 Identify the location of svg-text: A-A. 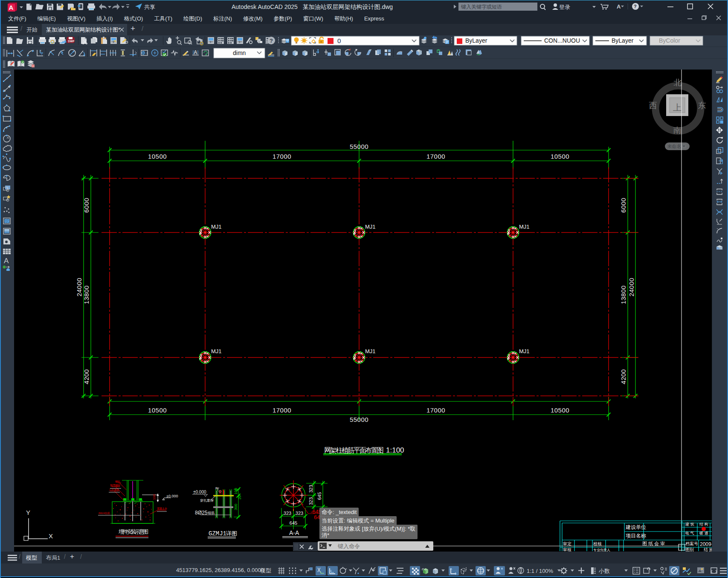
(294, 533).